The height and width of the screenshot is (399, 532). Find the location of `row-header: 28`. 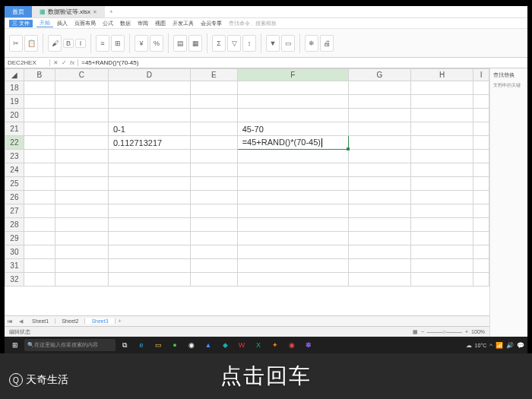

row-header: 28 is located at coordinates (15, 225).